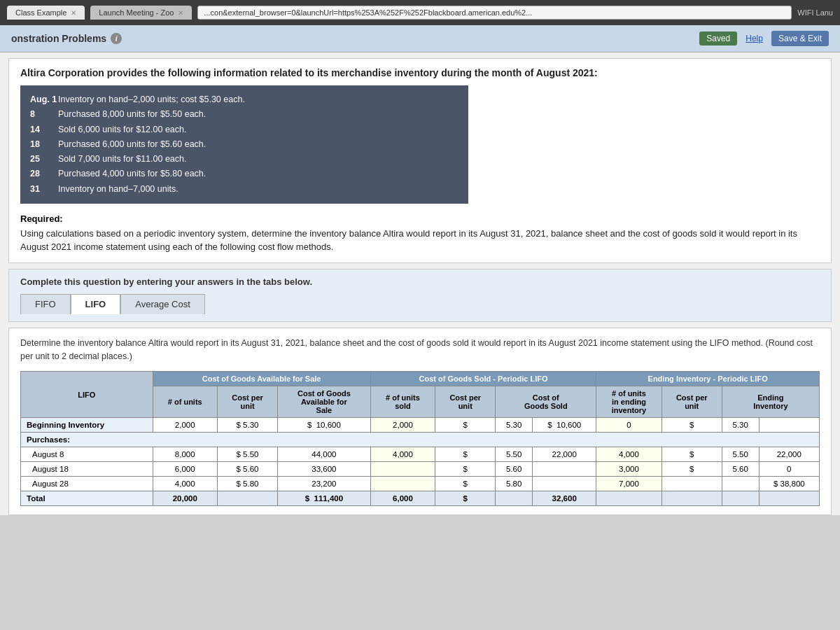 The image size is (840, 630). What do you see at coordinates (244, 144) in the screenshot?
I see `inventory-table: Aug. 1 Inventory on hand–2,000 units; co…` at bounding box center [244, 144].